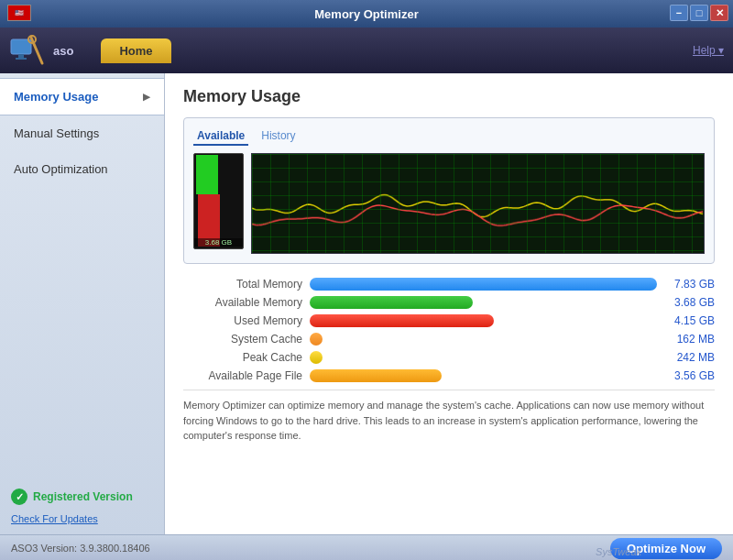  Describe the element at coordinates (449, 376) in the screenshot. I see `stat-row-page-file: Available Page File 3.56 GB` at that location.